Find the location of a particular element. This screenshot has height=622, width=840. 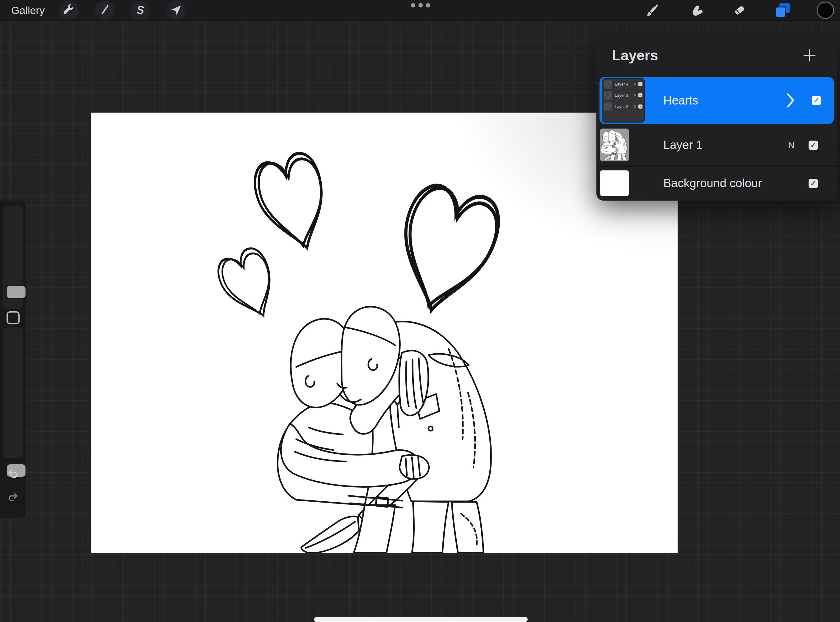

layers-panel-title: Layers is located at coordinates (635, 55).